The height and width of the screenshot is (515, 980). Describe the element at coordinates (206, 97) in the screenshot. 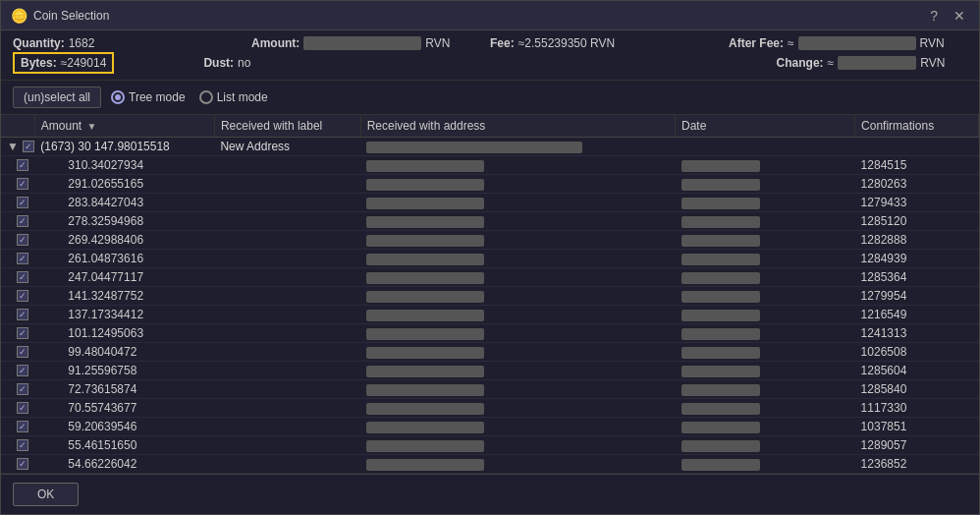

I see `list-mode-radio` at that location.